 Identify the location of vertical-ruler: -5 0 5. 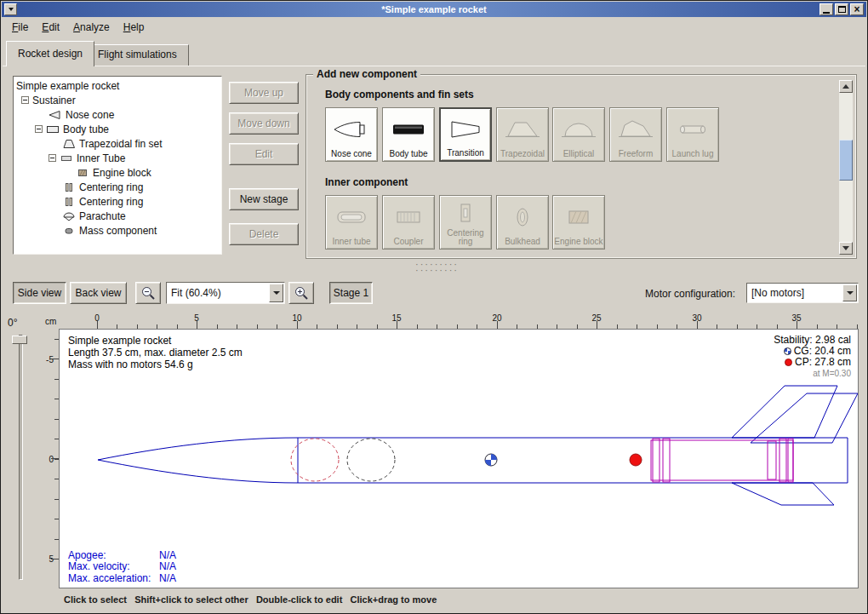
(51, 458).